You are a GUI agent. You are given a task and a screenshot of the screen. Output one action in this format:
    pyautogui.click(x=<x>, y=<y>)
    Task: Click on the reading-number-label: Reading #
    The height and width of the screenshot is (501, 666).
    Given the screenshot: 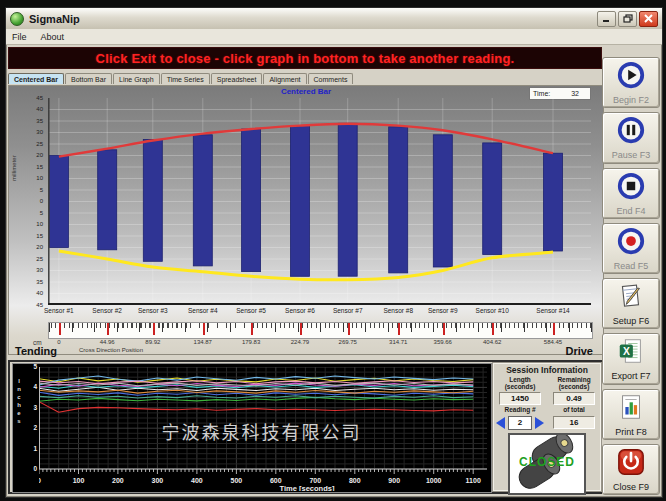 What is the action you would take?
    pyautogui.click(x=520, y=410)
    